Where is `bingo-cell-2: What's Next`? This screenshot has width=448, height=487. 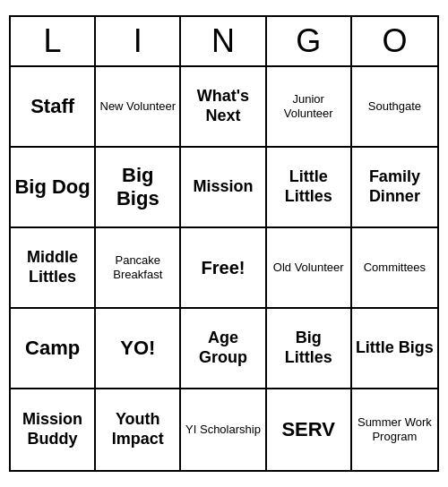
bingo-cell-2: What's Next is located at coordinates (224, 107).